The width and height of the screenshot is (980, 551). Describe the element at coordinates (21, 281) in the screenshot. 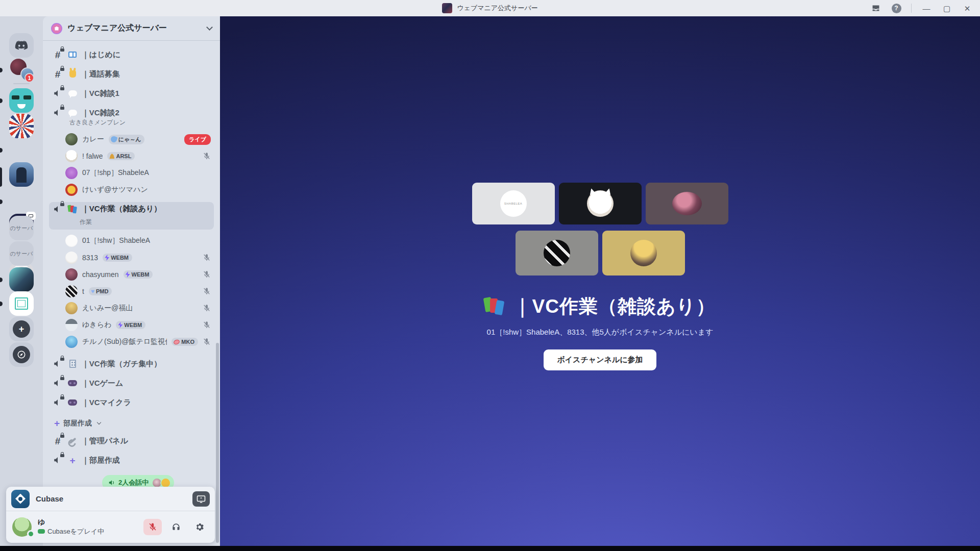

I see `server-rail: 1 のサーバ のサーバ +` at that location.